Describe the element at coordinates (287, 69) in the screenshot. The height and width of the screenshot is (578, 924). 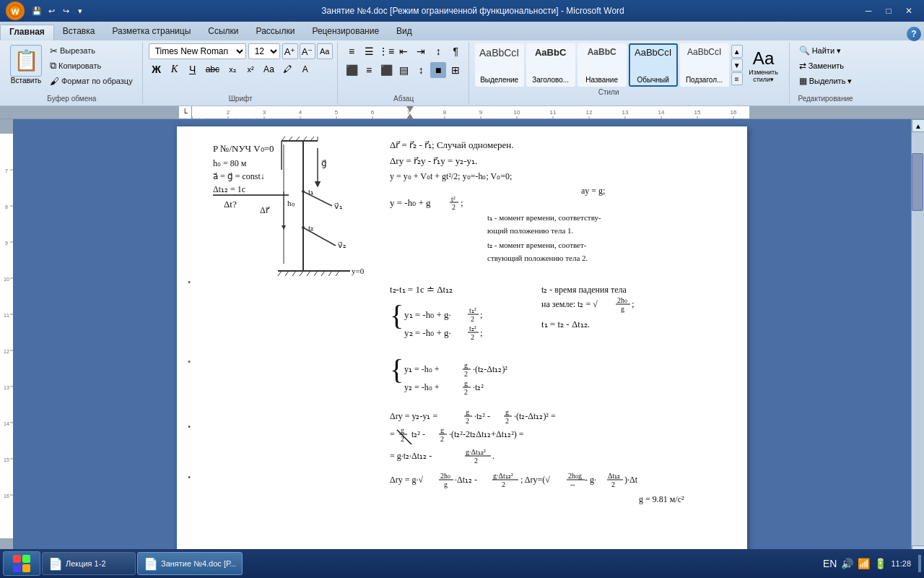
I see `highlight-color-button: 🖍` at that location.